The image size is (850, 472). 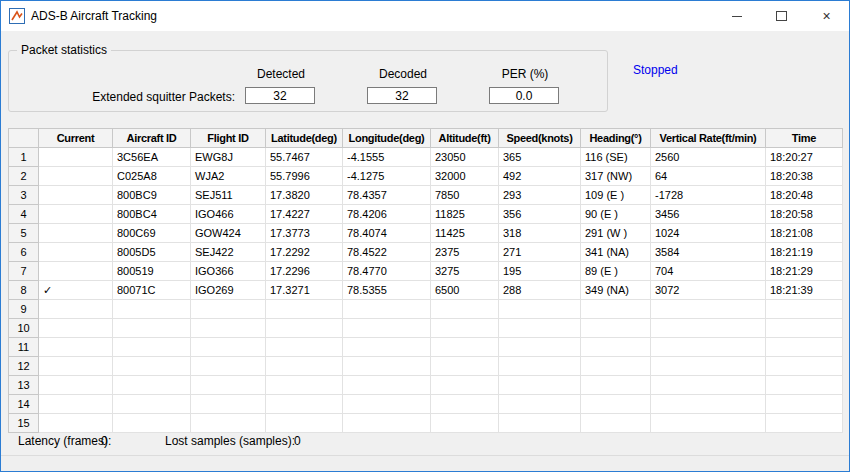 What do you see at coordinates (387, 176) in the screenshot?
I see `table-cell: -4.1275` at bounding box center [387, 176].